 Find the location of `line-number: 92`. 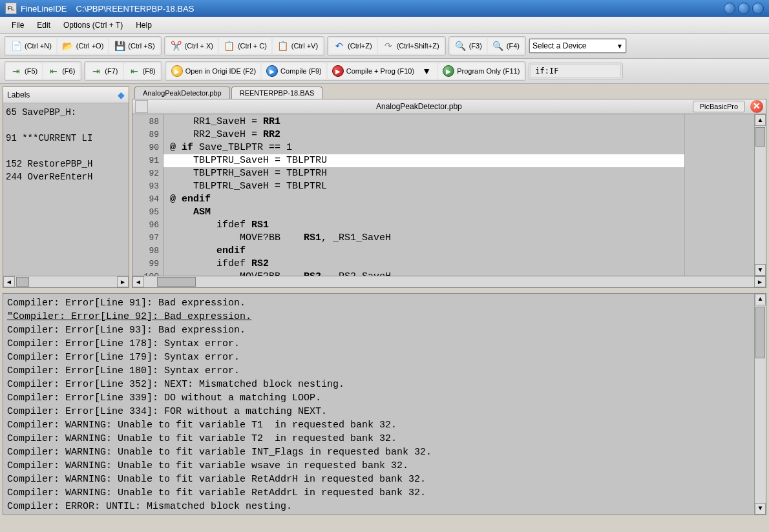

line-number: 92 is located at coordinates (146, 174).